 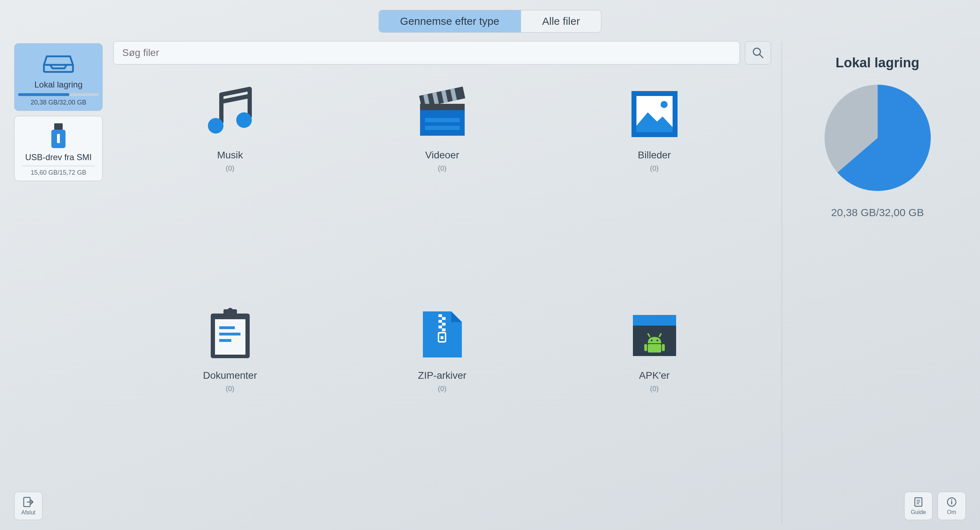 What do you see at coordinates (561, 21) in the screenshot?
I see `tab-all-files: Alle filer` at bounding box center [561, 21].